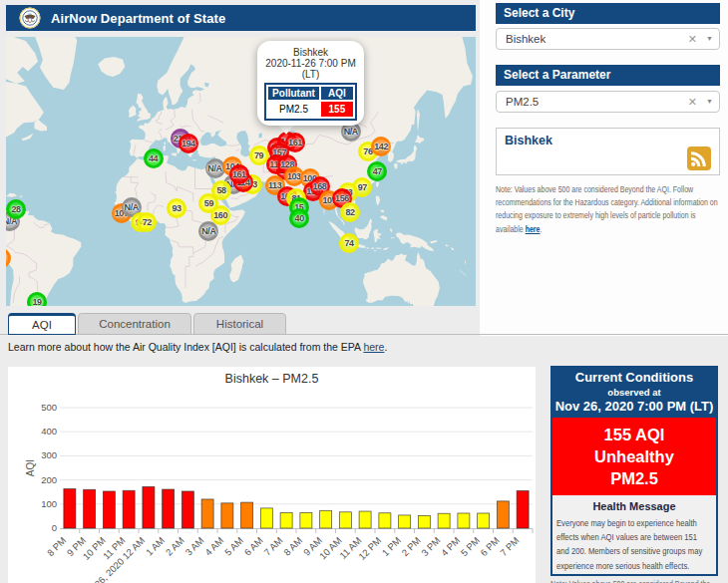 This screenshot has width=728, height=583. What do you see at coordinates (135, 324) in the screenshot?
I see `tab-concentration: Concentration` at bounding box center [135, 324].